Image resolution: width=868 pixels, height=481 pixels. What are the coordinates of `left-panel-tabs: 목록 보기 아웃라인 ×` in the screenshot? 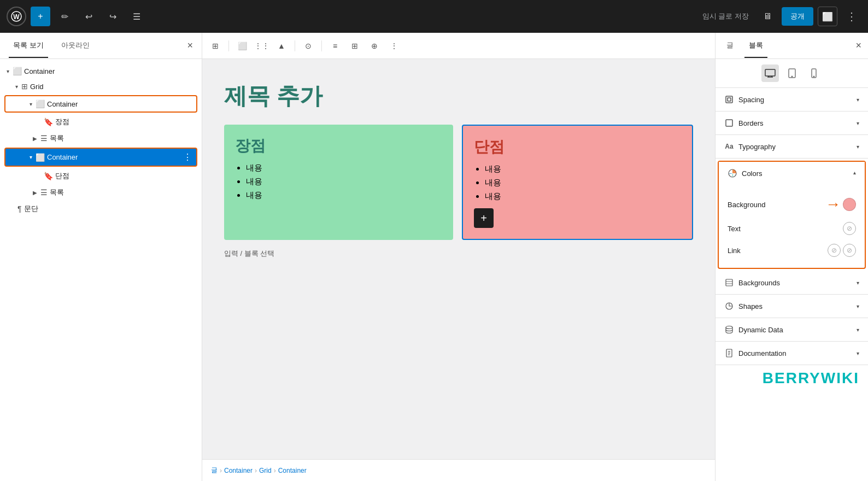 It's located at (101, 46).